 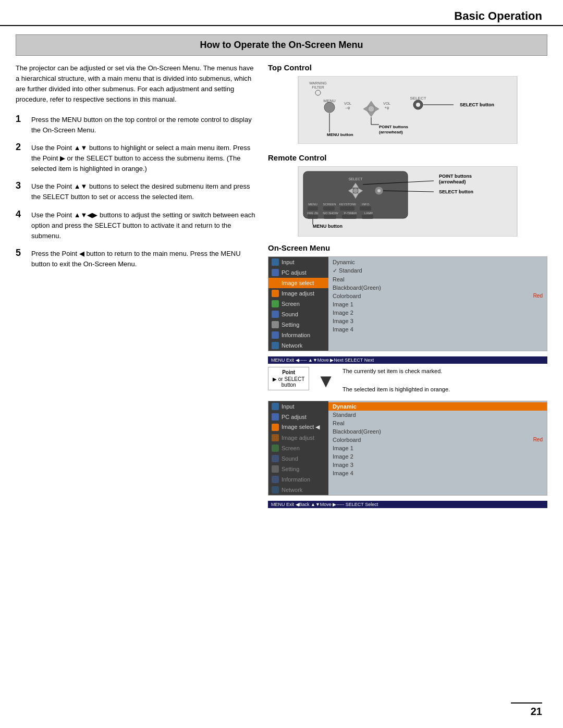 What do you see at coordinates (298, 293) in the screenshot?
I see `menu-item: Image adjust` at bounding box center [298, 293].